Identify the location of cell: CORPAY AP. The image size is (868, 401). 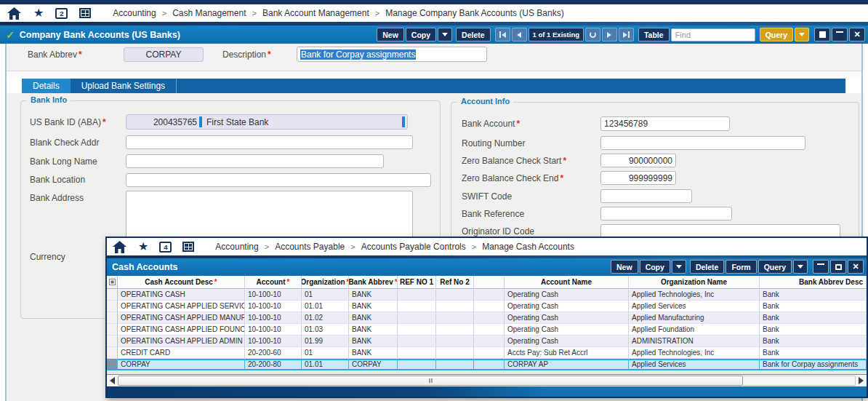
(567, 365).